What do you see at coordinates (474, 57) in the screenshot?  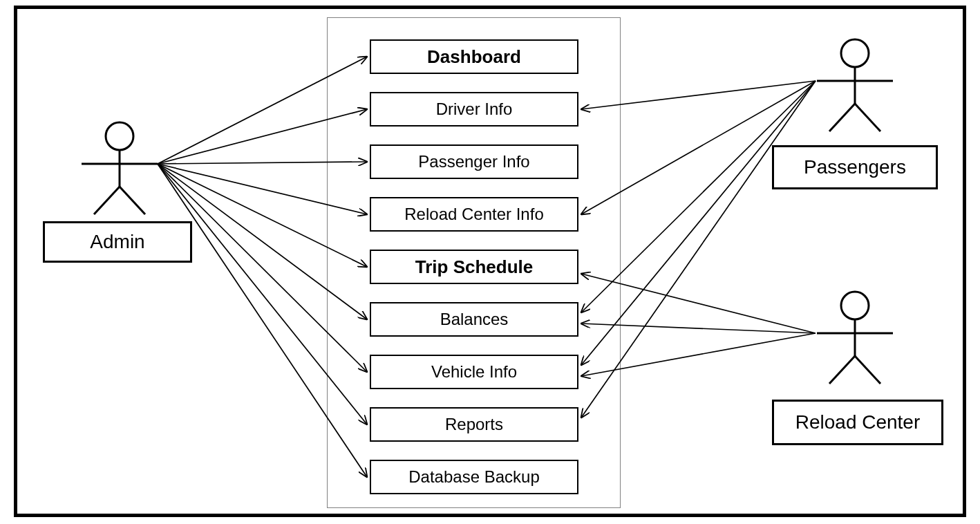 I see `usecase-dashboard: Dashboard` at bounding box center [474, 57].